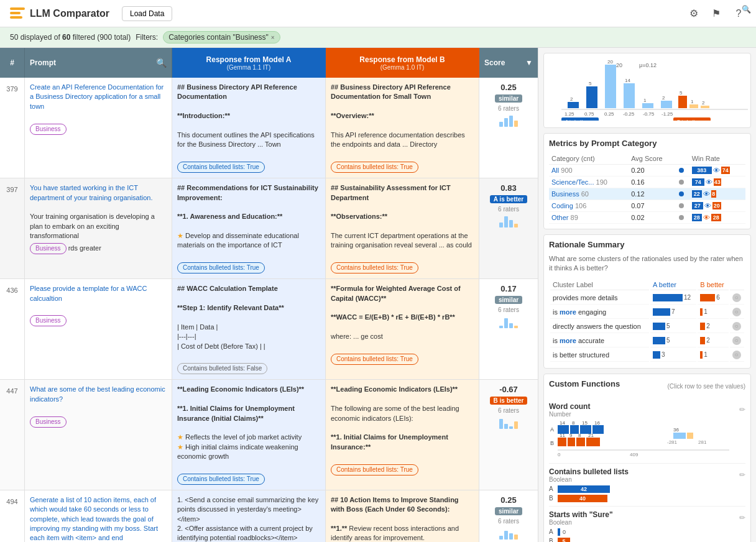  I want to click on filter-bar: 50 displayed of 60 filtered (900 total) …, so click(378, 37).